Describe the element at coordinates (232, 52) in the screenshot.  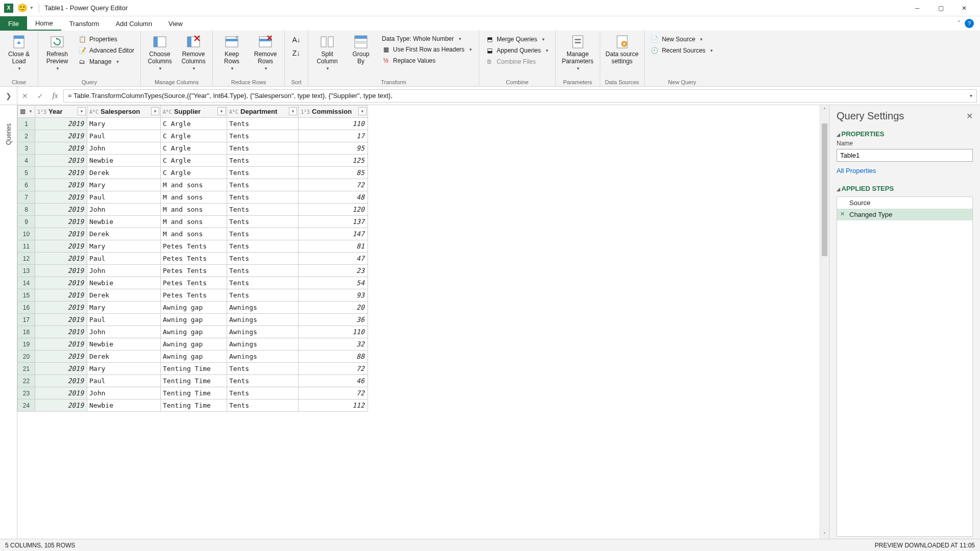
I see `keep-rows-button: ✓ Keep Rows▼` at that location.